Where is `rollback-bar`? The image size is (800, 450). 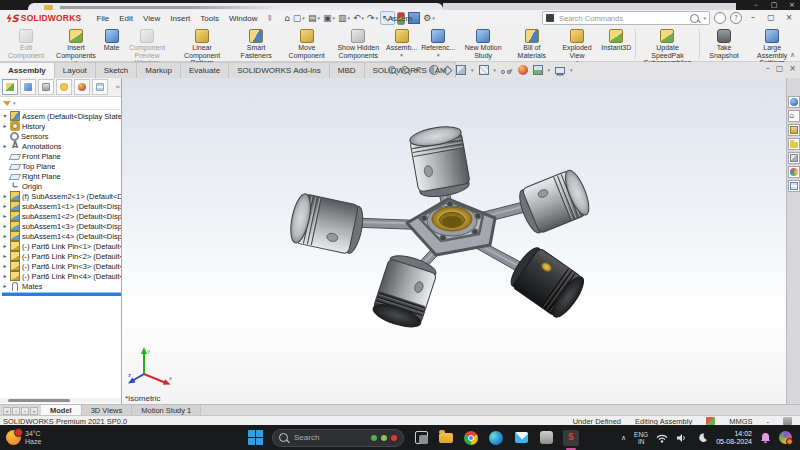 rollback-bar is located at coordinates (62, 294).